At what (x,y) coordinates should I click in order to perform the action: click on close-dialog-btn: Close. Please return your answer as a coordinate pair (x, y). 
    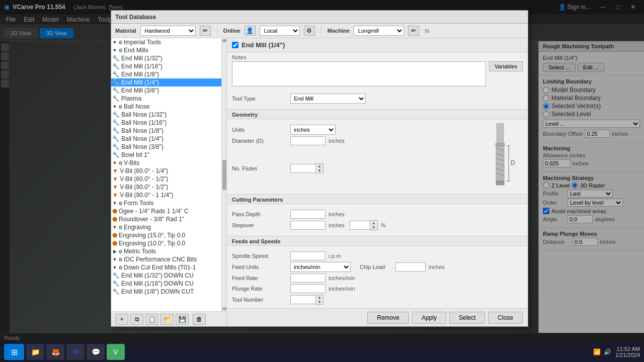
    Looking at the image, I should click on (505, 318).